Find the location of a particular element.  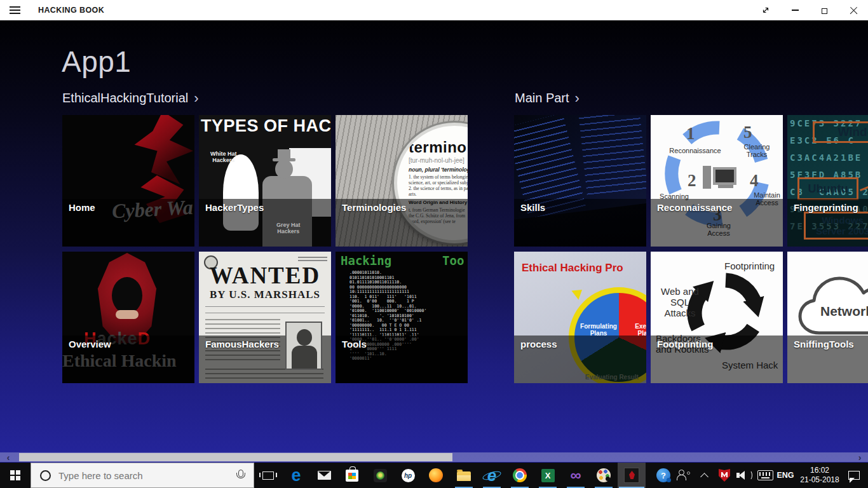

window-controls is located at coordinates (810, 10).